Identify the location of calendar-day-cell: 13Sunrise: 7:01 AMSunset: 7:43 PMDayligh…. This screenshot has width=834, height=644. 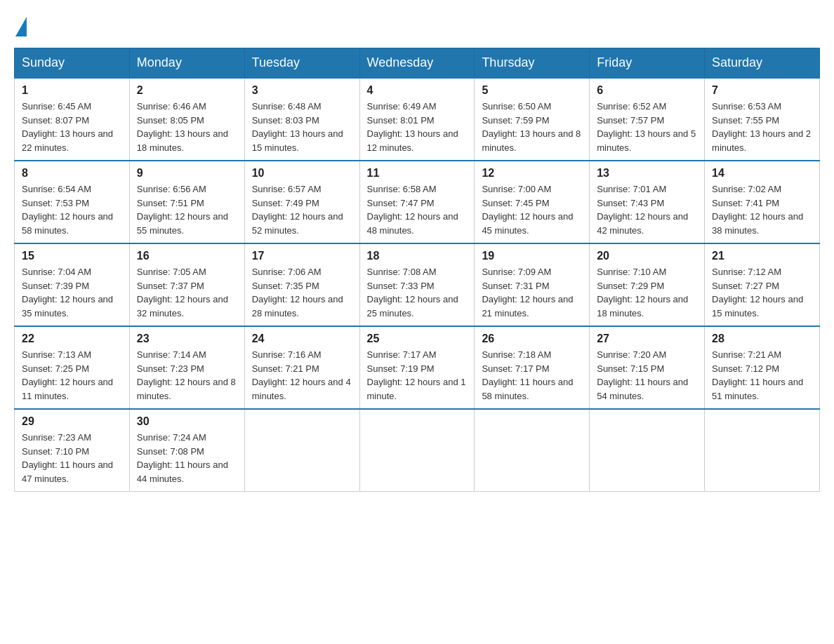
(647, 202).